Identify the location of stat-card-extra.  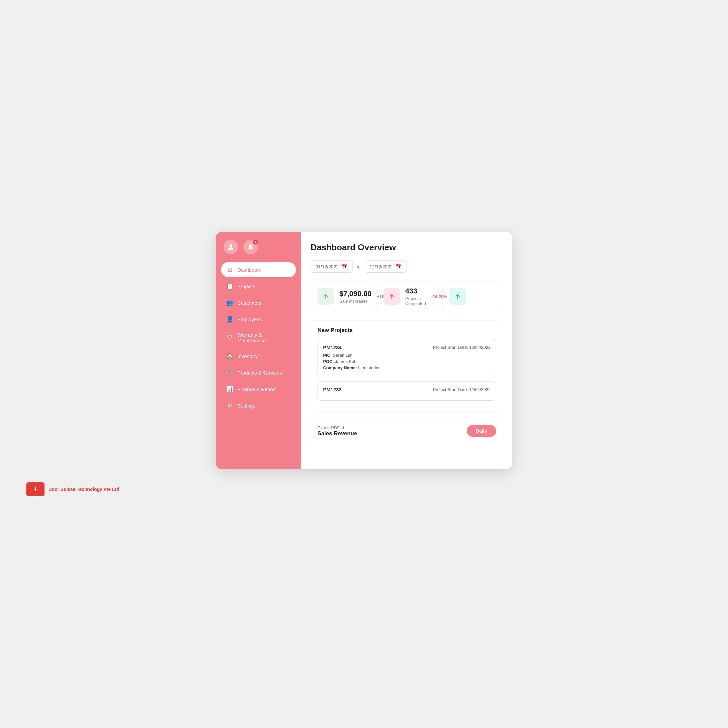
(473, 297).